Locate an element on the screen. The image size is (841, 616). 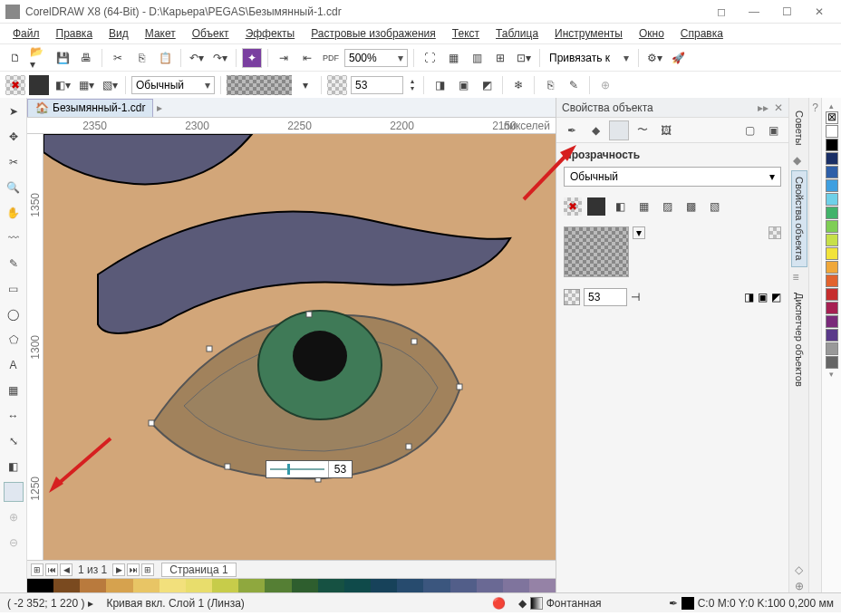
opacity-slider-icon: ⊣ is located at coordinates (635, 297).